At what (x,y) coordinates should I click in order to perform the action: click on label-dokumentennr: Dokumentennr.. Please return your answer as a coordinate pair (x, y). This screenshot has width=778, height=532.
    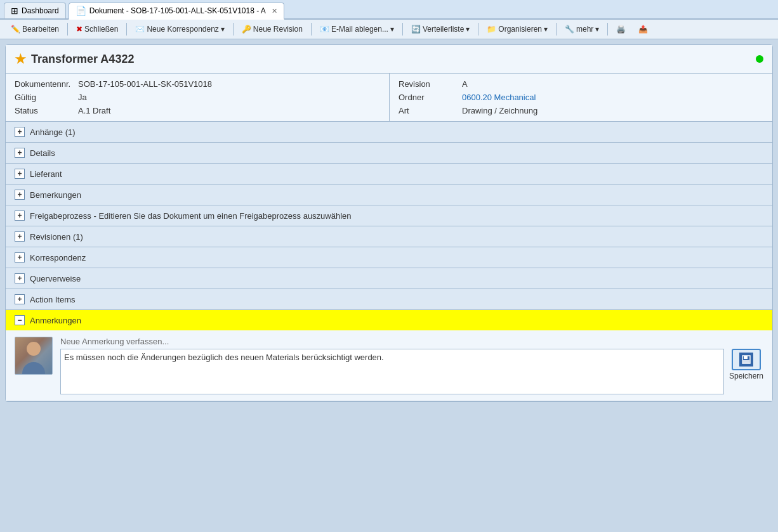
    Looking at the image, I should click on (46, 84).